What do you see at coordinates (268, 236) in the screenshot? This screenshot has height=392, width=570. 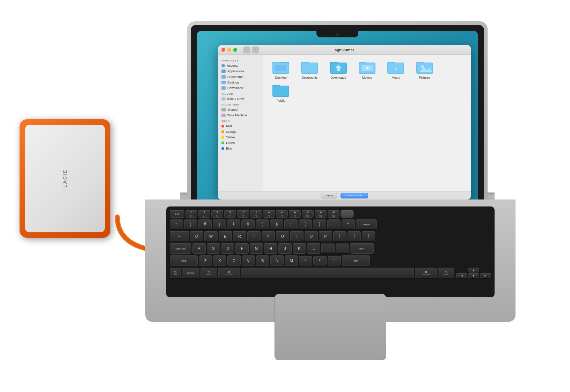 I see `key-y: Y` at bounding box center [268, 236].